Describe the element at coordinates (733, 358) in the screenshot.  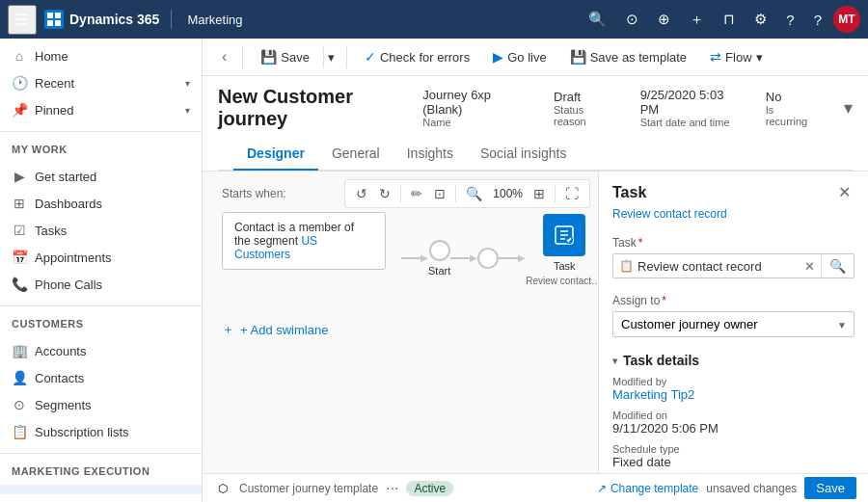
I see `task-details-section-header: ▾ Task details` at that location.